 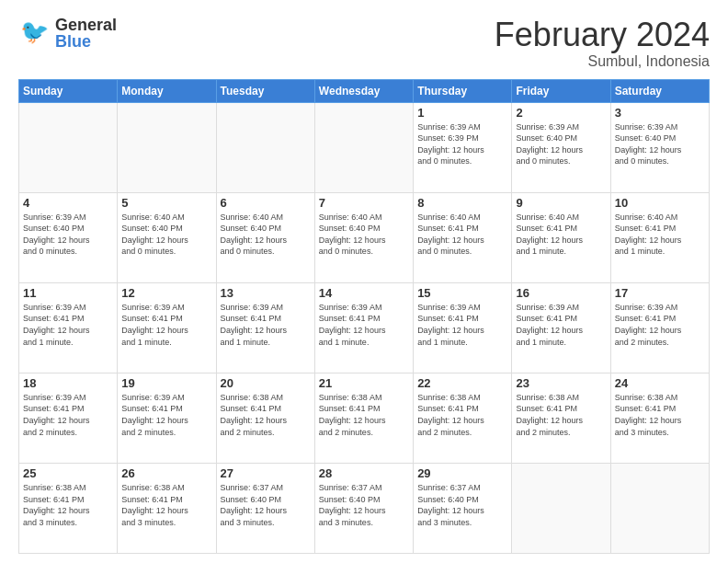 What do you see at coordinates (462, 112) in the screenshot?
I see `day-number: 1` at bounding box center [462, 112].